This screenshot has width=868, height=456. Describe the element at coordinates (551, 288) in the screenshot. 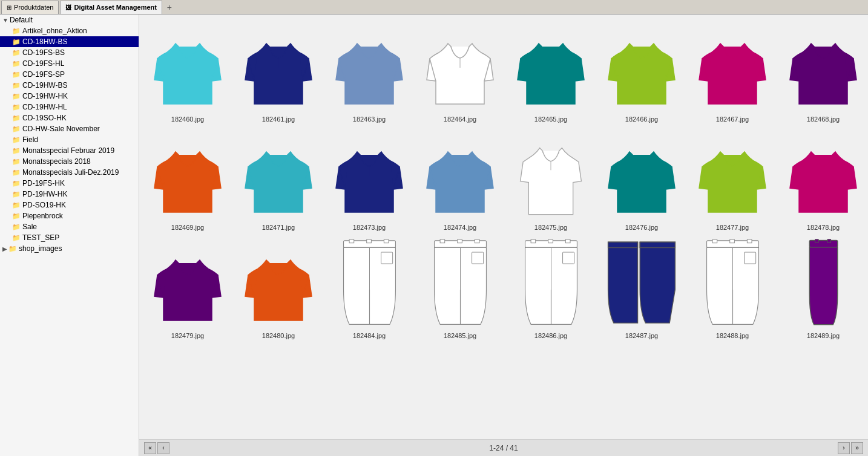

I see `image-item-182486: 182486.jpg` at that location.